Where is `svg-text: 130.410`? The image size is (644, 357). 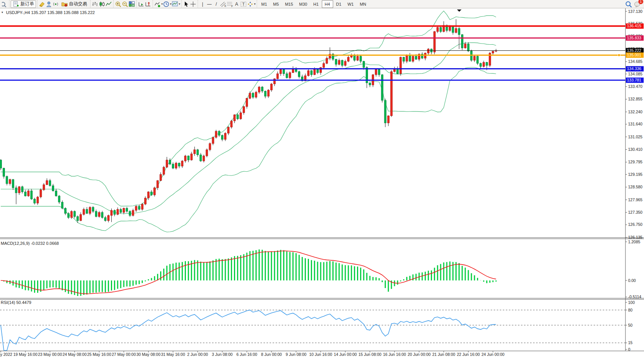 svg-text: 130.410 is located at coordinates (635, 149).